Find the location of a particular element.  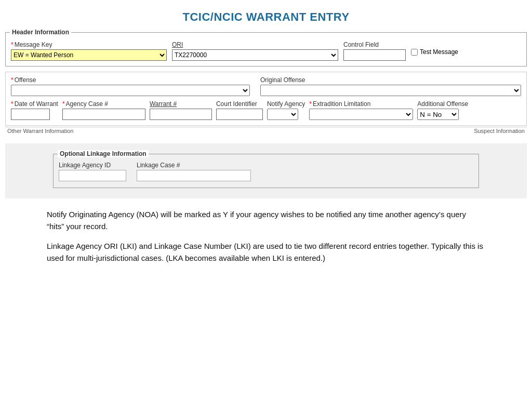

court-identifier-group: Court Identifier is located at coordinates (240, 110).